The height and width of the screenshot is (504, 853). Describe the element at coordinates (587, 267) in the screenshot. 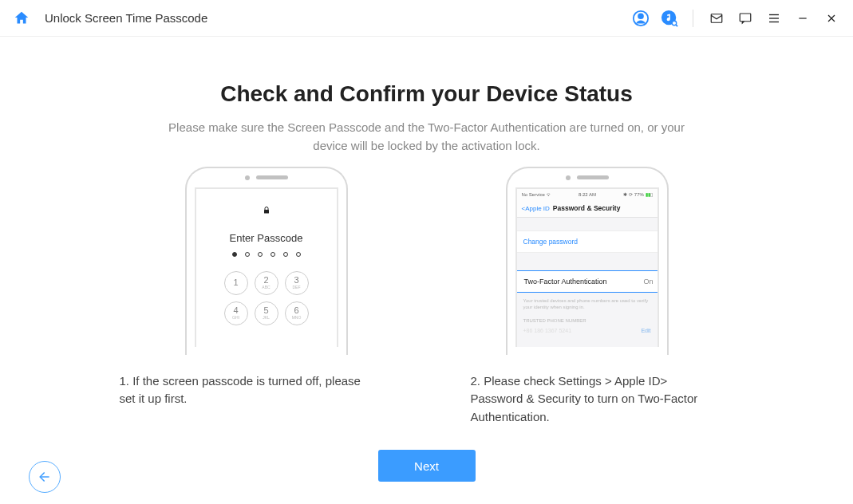

I see `phone-screen-tfa: No Service ᯤ 8:22 AM ✱ ⟳ 77% ▮▮▯ <Apple …` at that location.